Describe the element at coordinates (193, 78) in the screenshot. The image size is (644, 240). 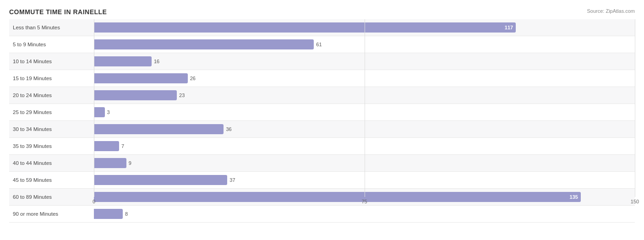
I see `bar-value: 26` at that location.